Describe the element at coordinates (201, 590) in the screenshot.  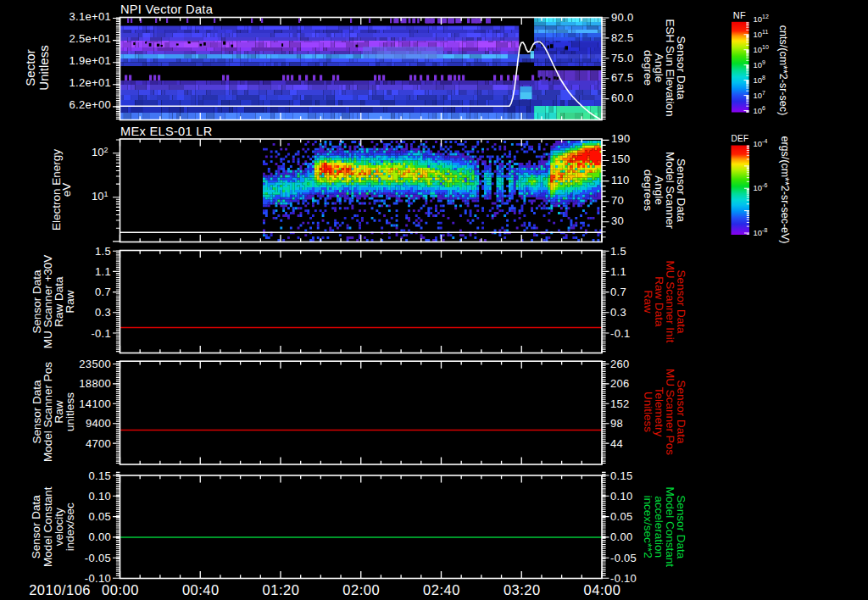
I see `svg-text: 00:40` at that location.